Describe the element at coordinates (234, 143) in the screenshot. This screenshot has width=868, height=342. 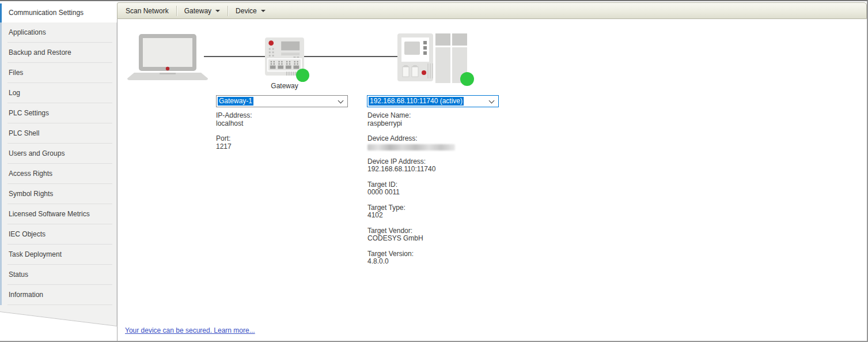
I see `field-port: Port: 1217` at that location.